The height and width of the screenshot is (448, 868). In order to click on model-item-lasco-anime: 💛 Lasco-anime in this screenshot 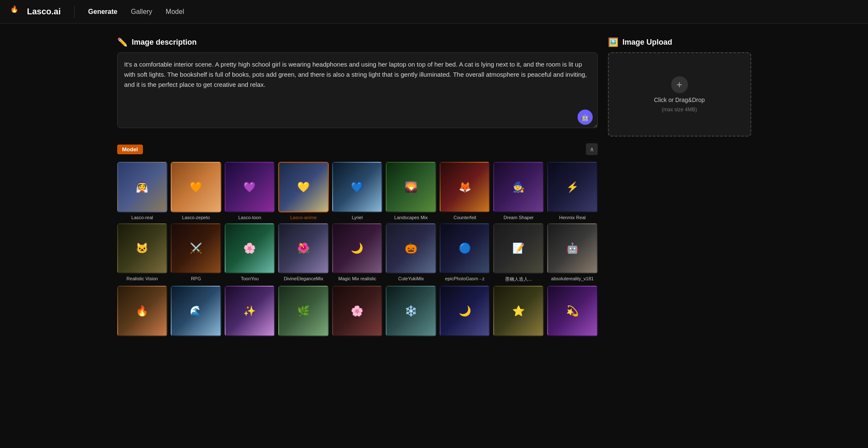, I will do `click(304, 191)`.